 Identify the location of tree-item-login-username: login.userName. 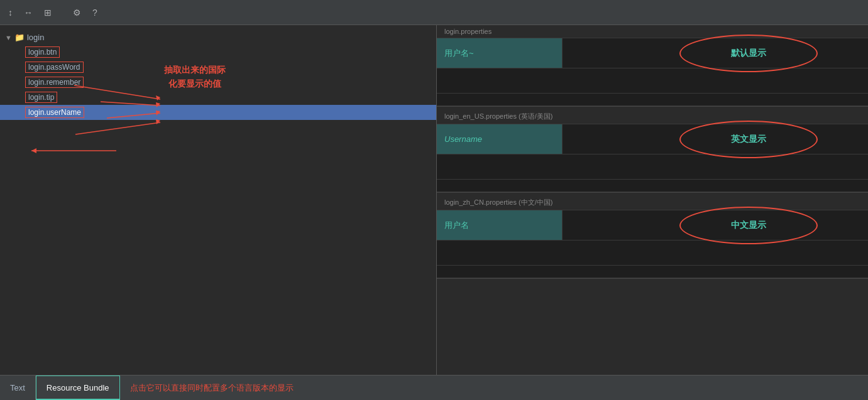
(218, 112).